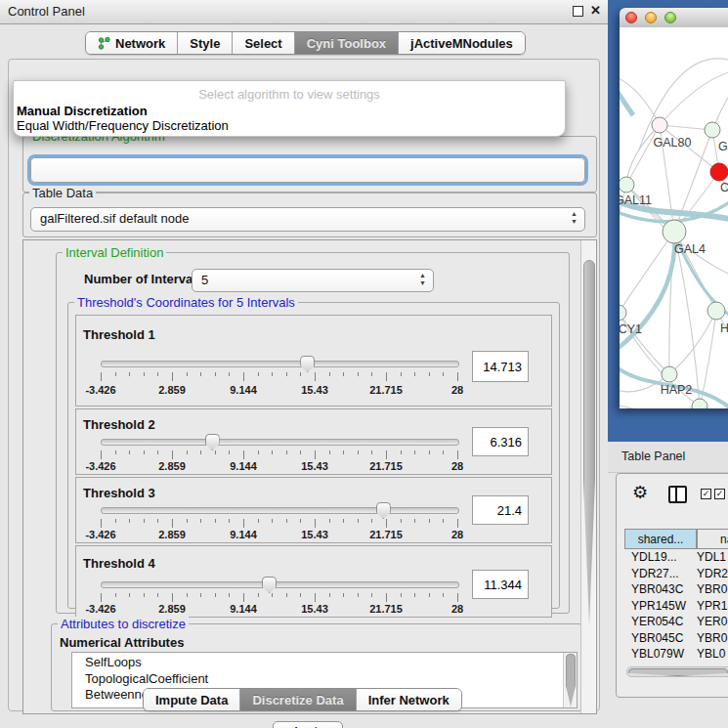 The width and height of the screenshot is (728, 728). What do you see at coordinates (678, 494) in the screenshot?
I see `column-browser-icon` at bounding box center [678, 494].